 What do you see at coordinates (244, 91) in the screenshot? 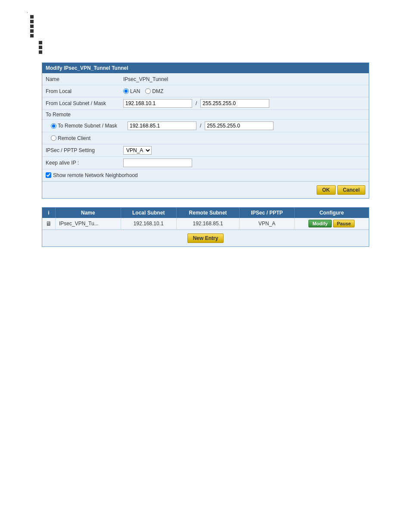
I see `from-local-value: LAN DMZ` at bounding box center [244, 91].